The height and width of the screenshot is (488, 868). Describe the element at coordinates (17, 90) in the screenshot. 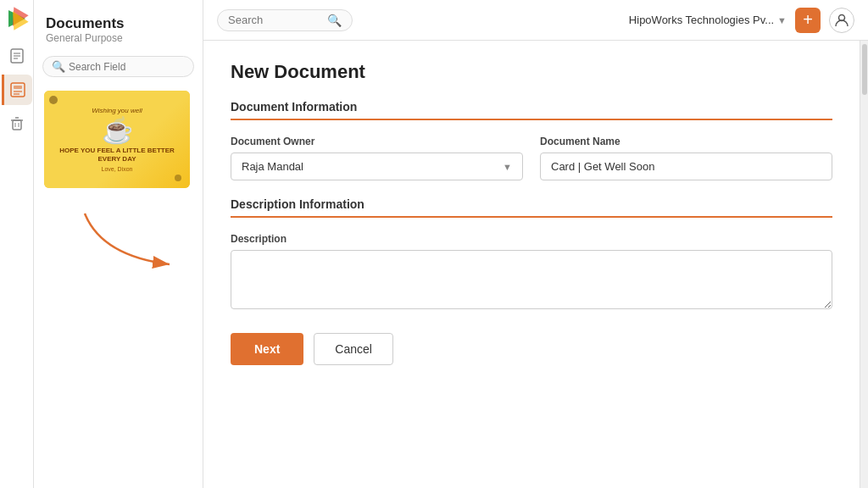

I see `sidebar-item-templates` at that location.